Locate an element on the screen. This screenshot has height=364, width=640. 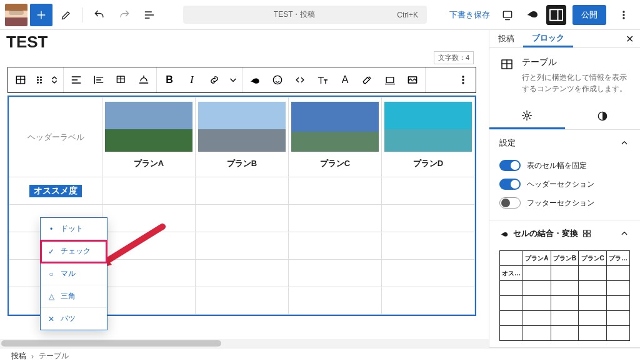
breadcrumb: 投稿 › テーブル is located at coordinates (320, 356).